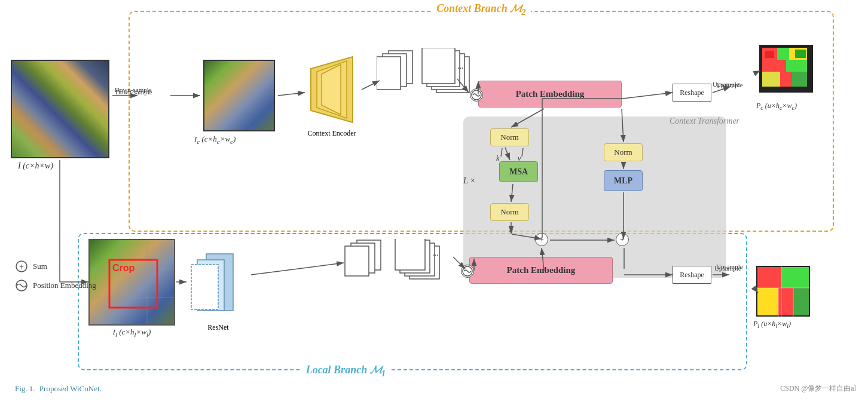 The width and height of the screenshot is (868, 402). I want to click on k-label: k, so click(497, 159).